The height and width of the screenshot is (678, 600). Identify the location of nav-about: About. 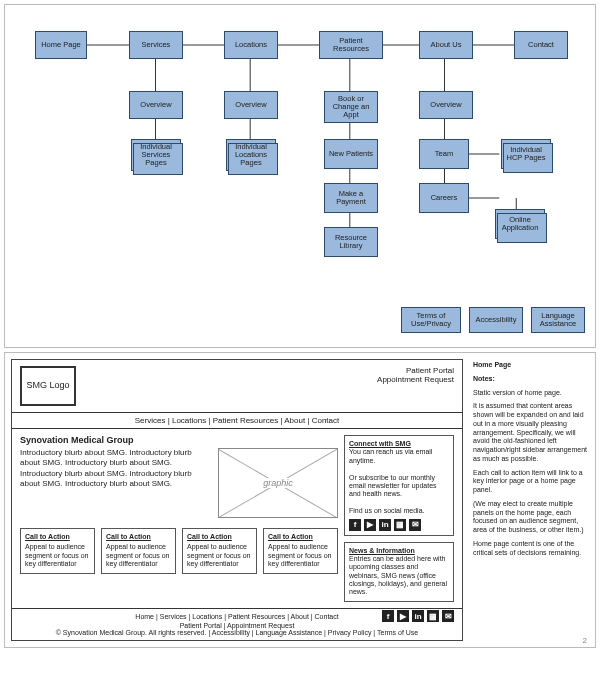
(292, 420).